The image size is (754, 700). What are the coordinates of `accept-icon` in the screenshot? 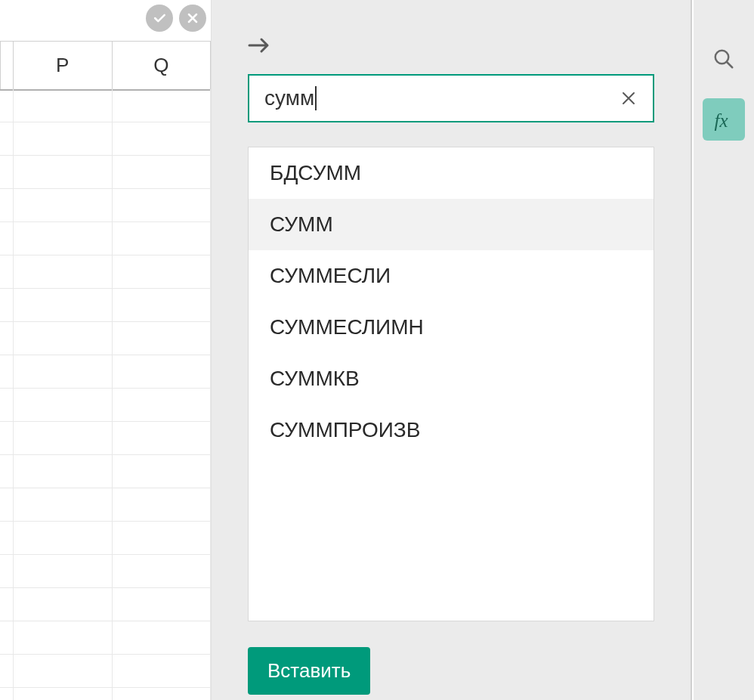 It's located at (159, 18).